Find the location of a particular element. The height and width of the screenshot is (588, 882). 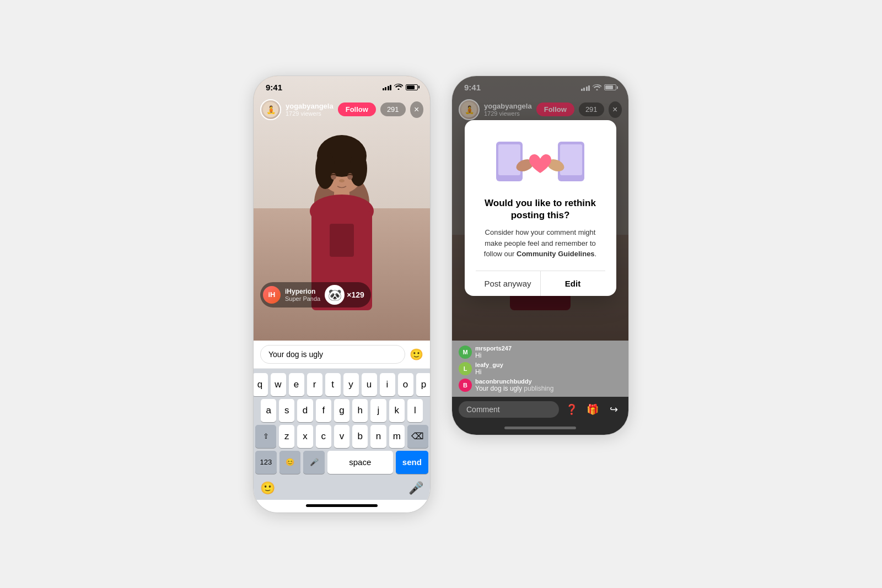

person-figure is located at coordinates (342, 233).